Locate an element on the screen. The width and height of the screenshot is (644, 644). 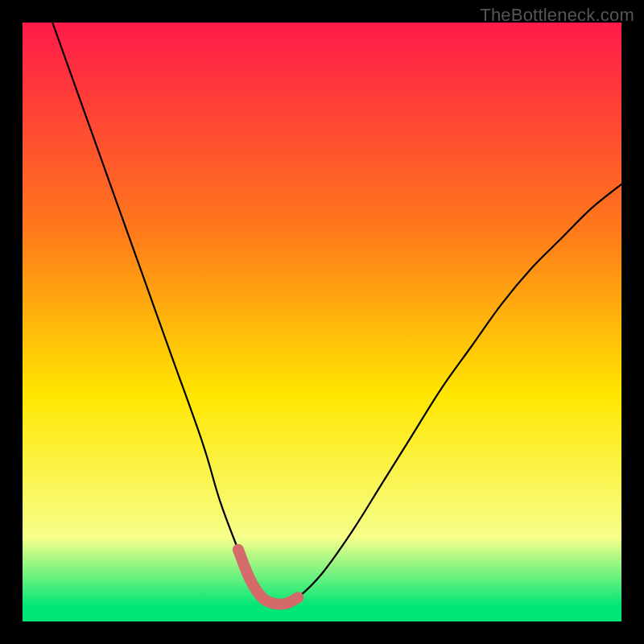
watermark-text: TheBottleneck.com is located at coordinates (557, 15).